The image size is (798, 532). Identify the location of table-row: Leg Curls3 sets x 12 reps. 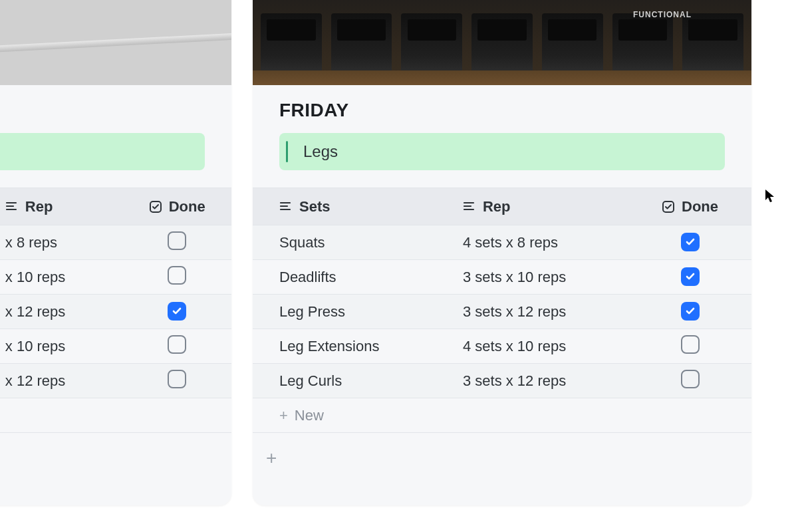
(502, 381).